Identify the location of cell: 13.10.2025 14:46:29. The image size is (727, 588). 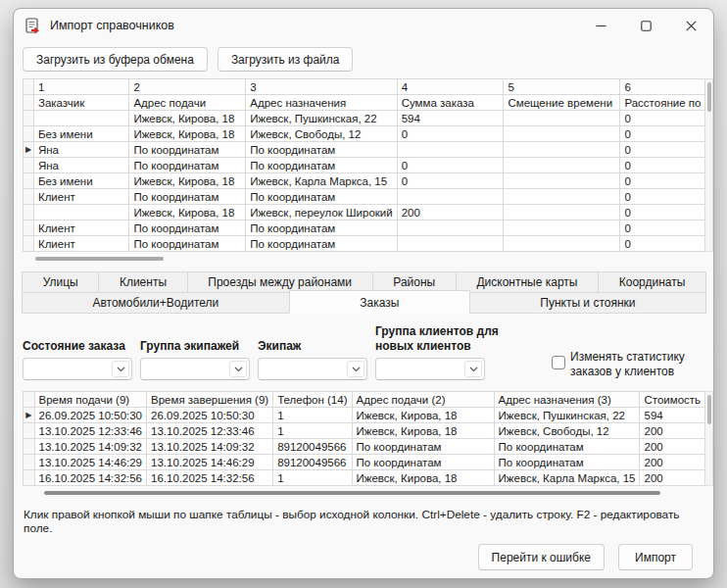
(90, 463).